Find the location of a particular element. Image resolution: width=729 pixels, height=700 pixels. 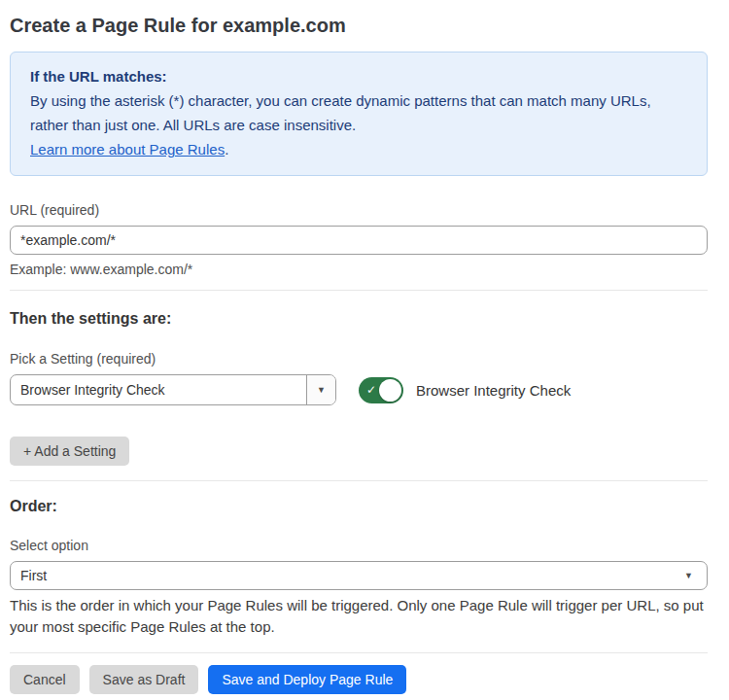

toggle-knob is located at coordinates (391, 391).